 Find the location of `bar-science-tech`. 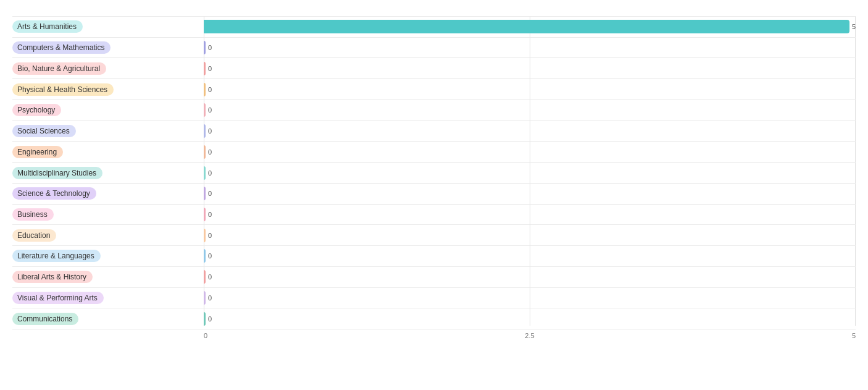

bar-science-tech is located at coordinates (205, 193).